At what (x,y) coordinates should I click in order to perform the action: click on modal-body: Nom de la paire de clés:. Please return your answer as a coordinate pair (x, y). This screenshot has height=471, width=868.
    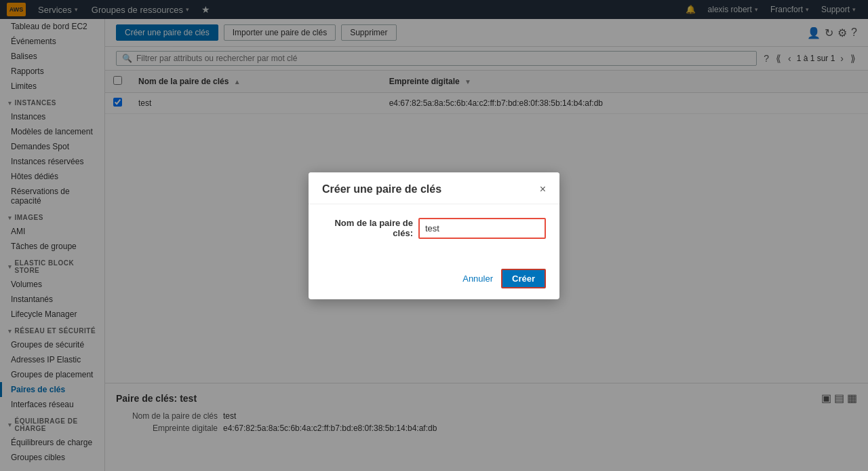
    Looking at the image, I should click on (434, 232).